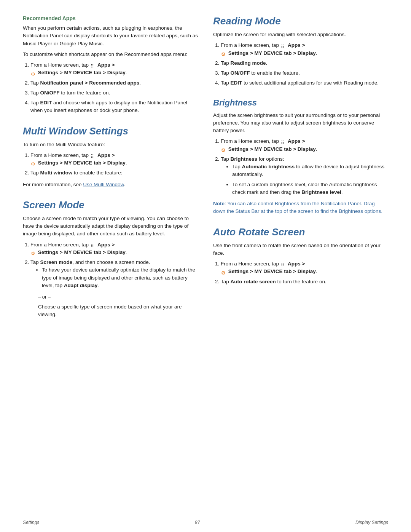 The image size is (411, 532). What do you see at coordinates (110, 18) in the screenshot?
I see `recommended-apps-title: Recommended Apps` at bounding box center [110, 18].